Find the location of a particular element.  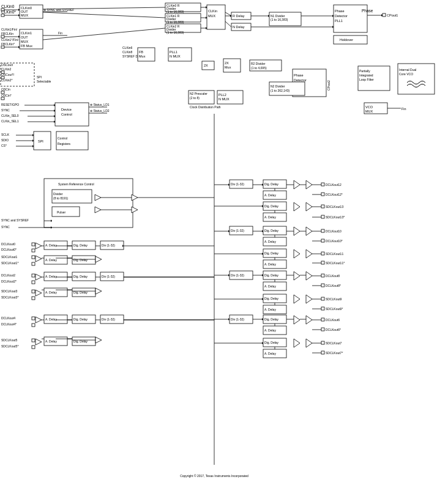

copyright-text: Copyright © 2017, Texas Instruments Inco… is located at coordinates (214, 476).